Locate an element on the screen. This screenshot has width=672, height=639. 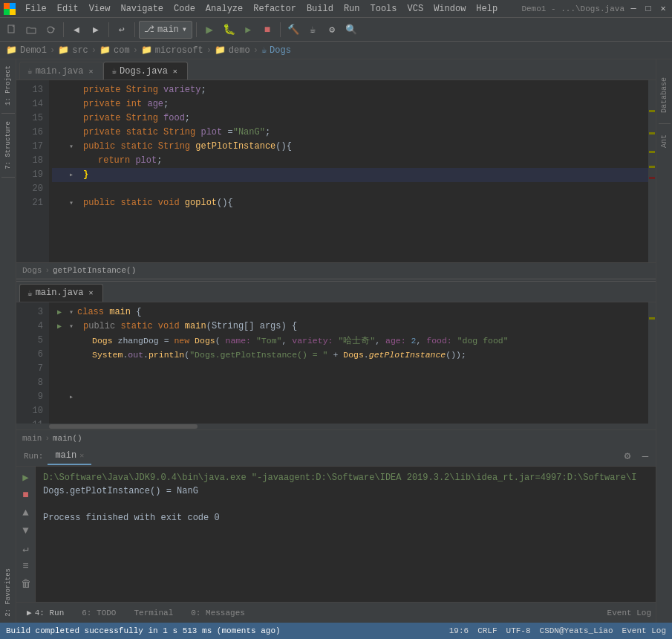
undo-button: ↩ is located at coordinates (122, 30).